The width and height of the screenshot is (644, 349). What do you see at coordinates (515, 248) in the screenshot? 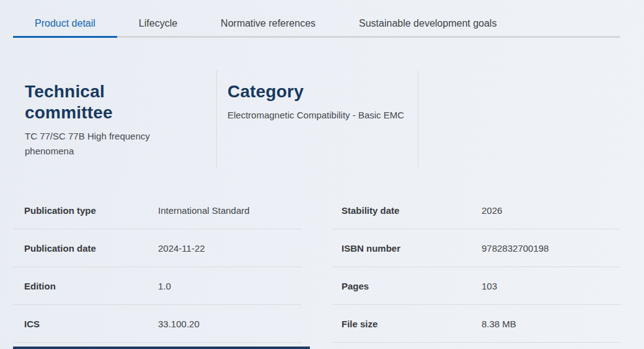
I see `detail-value: 9782832700198` at bounding box center [515, 248].